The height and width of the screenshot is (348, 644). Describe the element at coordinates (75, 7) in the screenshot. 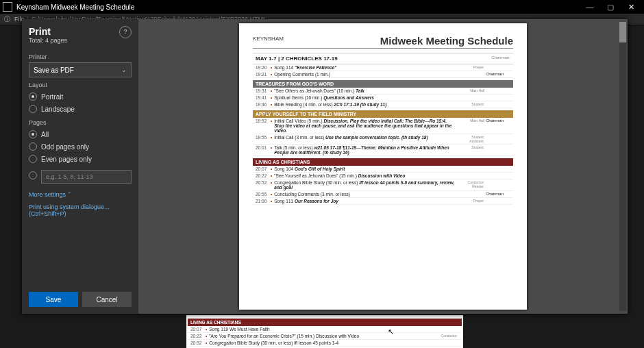

I see `window-title: Keynsham Midweek Meeting Schedule` at that location.